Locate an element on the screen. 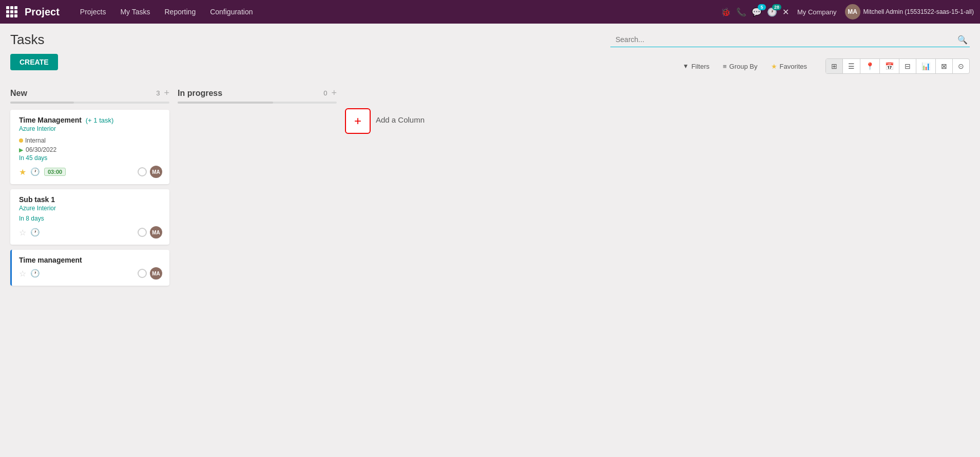  add-column-label: Add a Column is located at coordinates (400, 116).